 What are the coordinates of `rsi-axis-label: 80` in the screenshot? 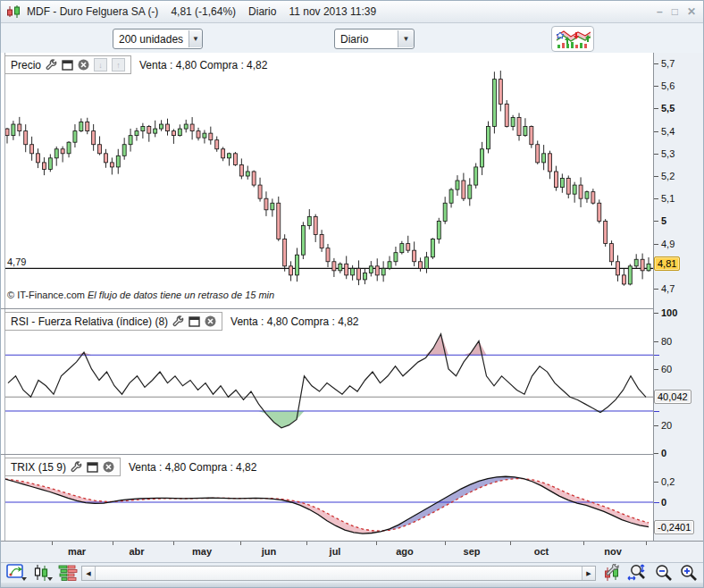 It's located at (666, 341).